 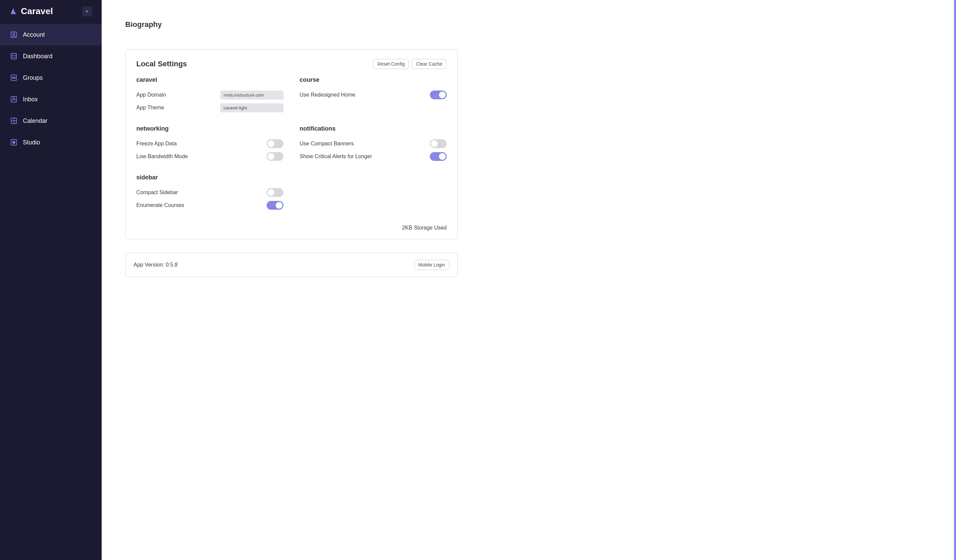 What do you see at coordinates (37, 11) in the screenshot?
I see `brand-name: Caravel` at bounding box center [37, 11].